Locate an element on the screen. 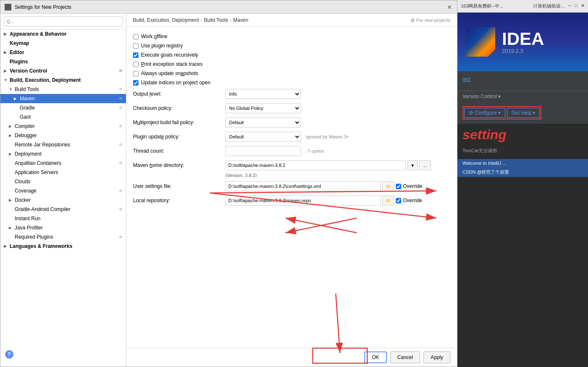 The width and height of the screenshot is (588, 367). sidebar-item-languages: ▶ Languages & Frameworks is located at coordinates (63, 246).